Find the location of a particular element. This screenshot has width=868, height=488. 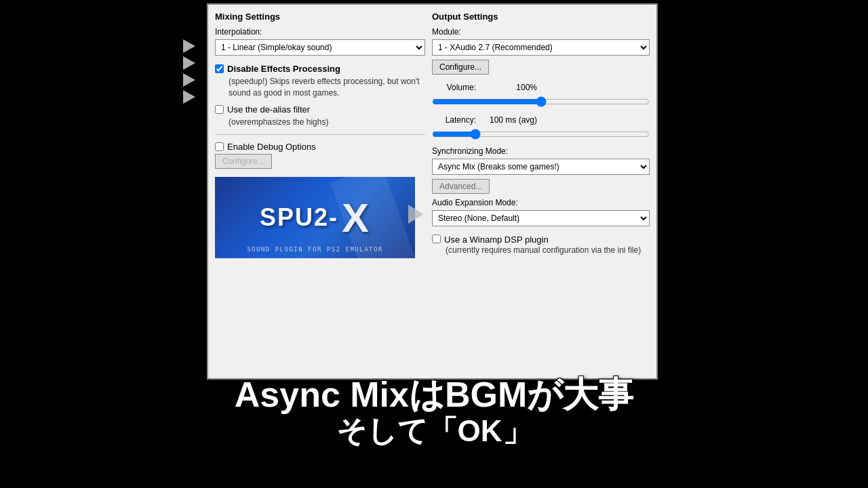

disable-effects-checkbox is located at coordinates (220, 69).